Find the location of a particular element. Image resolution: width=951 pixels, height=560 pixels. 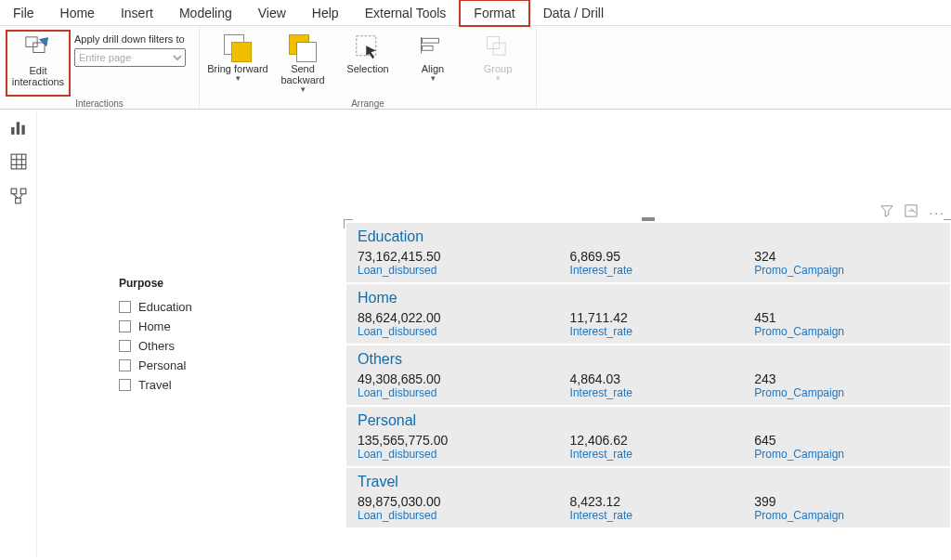

edit-interactions-button: Edit interactions is located at coordinates (38, 63).